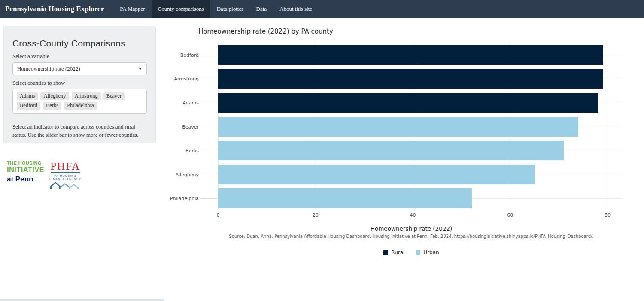 This screenshot has width=644, height=301. What do you see at coordinates (80, 69) in the screenshot?
I see `variable-select: Homeownership rate (2022) ▼` at bounding box center [80, 69].